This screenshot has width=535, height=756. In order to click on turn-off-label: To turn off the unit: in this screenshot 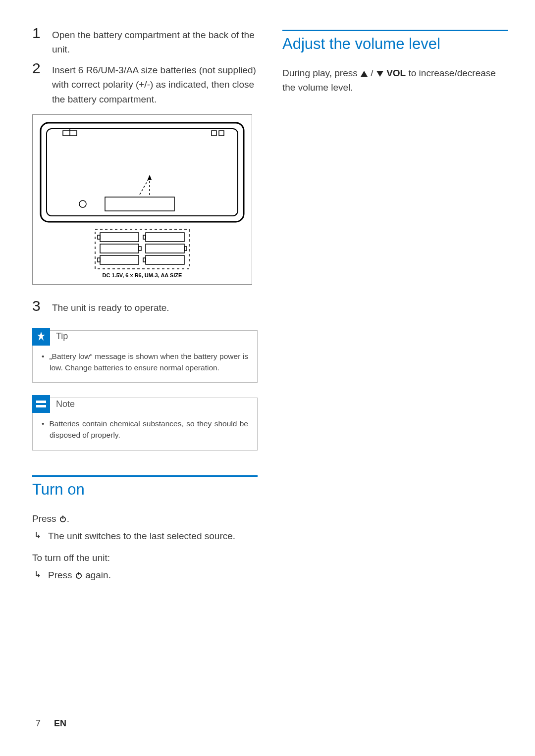, I will do `click(145, 557)`.